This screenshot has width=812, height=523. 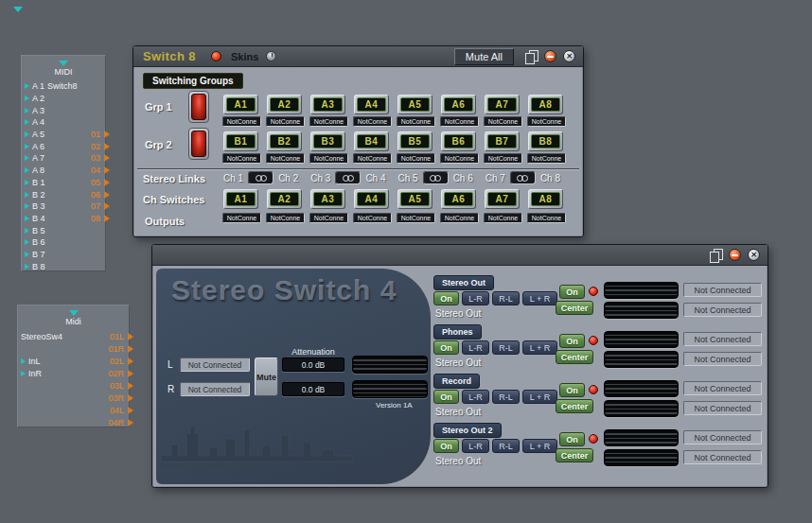 What do you see at coordinates (97, 206) in the screenshot?
I see `port-output-number: 07` at bounding box center [97, 206].